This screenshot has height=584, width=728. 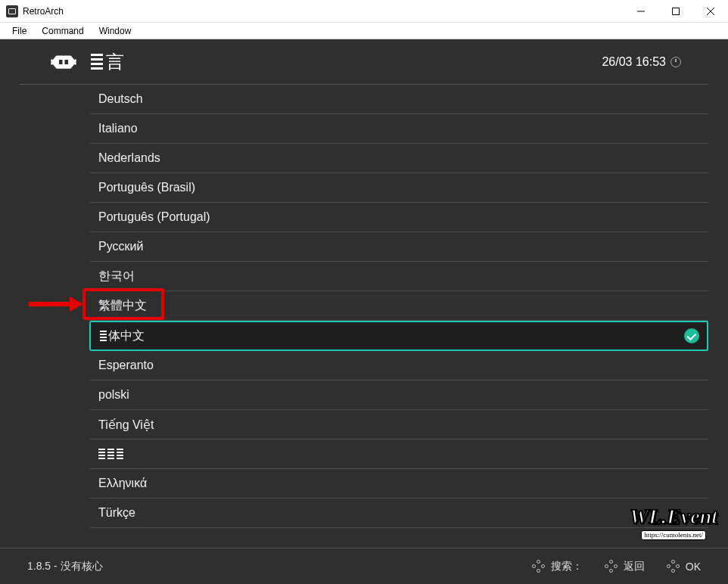 I want to click on clock-icon, so click(x=676, y=62).